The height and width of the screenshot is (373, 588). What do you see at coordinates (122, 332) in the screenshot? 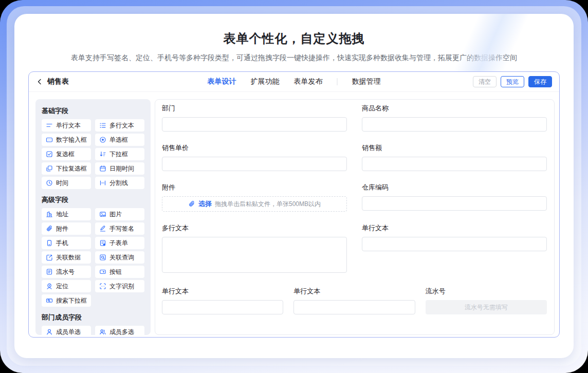
I see `field-chip-label: 成员多选` at bounding box center [122, 332].